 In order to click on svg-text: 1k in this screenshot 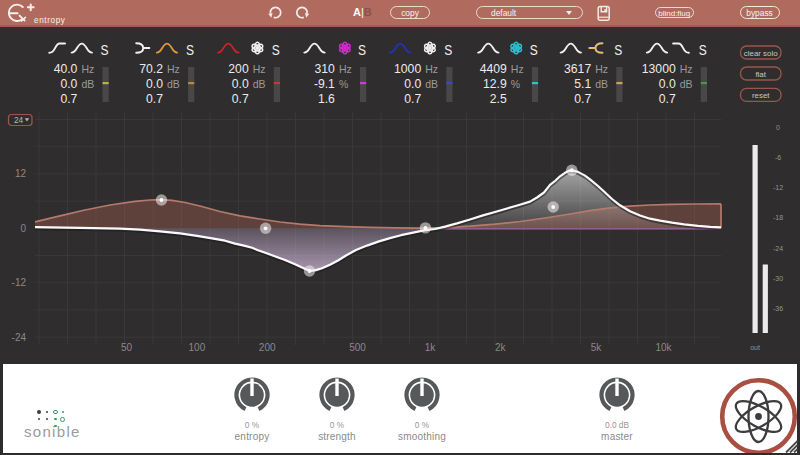, I will do `click(431, 348)`.